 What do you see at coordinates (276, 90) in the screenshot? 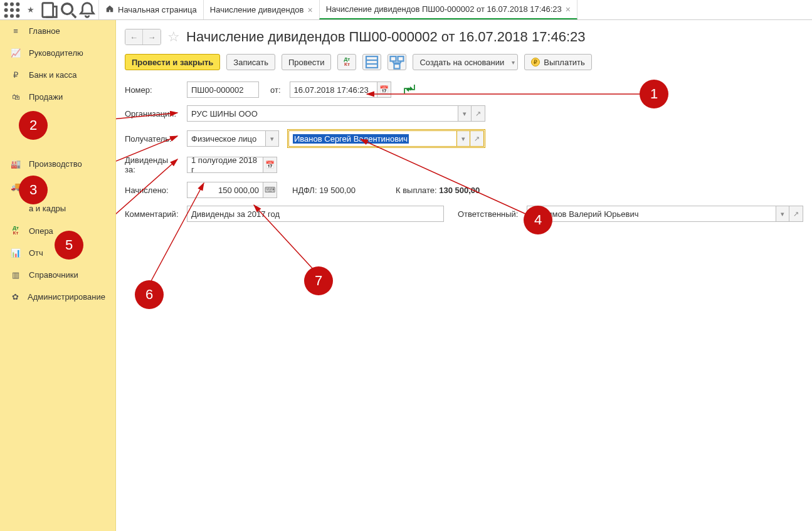
I see `label-ot: от:` at bounding box center [276, 90].